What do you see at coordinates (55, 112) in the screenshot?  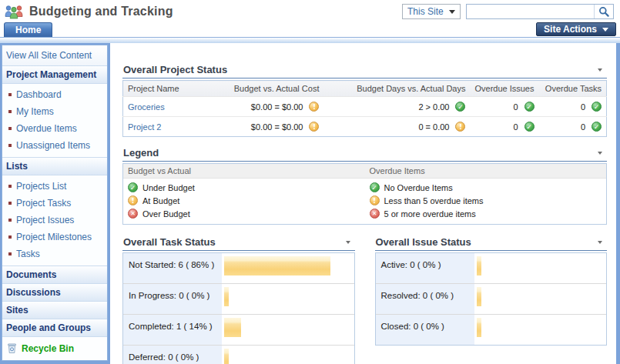 I see `sidebar-item-my-items: My Items` at bounding box center [55, 112].